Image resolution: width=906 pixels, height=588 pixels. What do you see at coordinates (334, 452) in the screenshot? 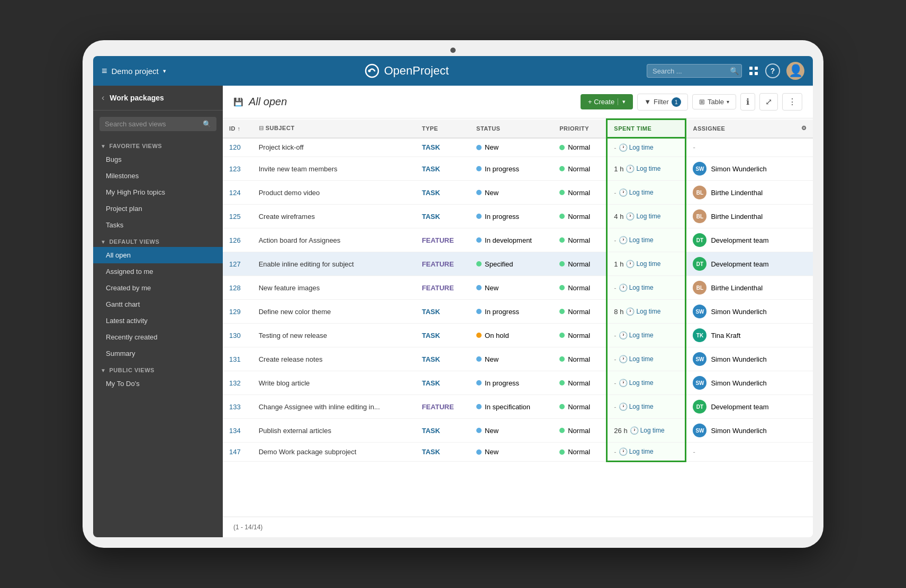
I see `subject-cell: Demo Work package subproject` at bounding box center [334, 452].